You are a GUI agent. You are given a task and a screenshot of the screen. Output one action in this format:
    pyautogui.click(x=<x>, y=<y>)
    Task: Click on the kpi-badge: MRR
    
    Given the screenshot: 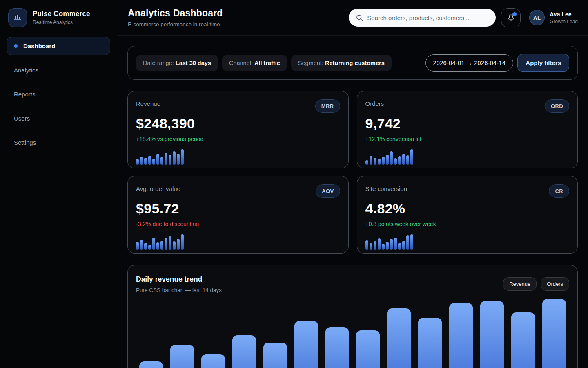 What is the action you would take?
    pyautogui.click(x=327, y=106)
    